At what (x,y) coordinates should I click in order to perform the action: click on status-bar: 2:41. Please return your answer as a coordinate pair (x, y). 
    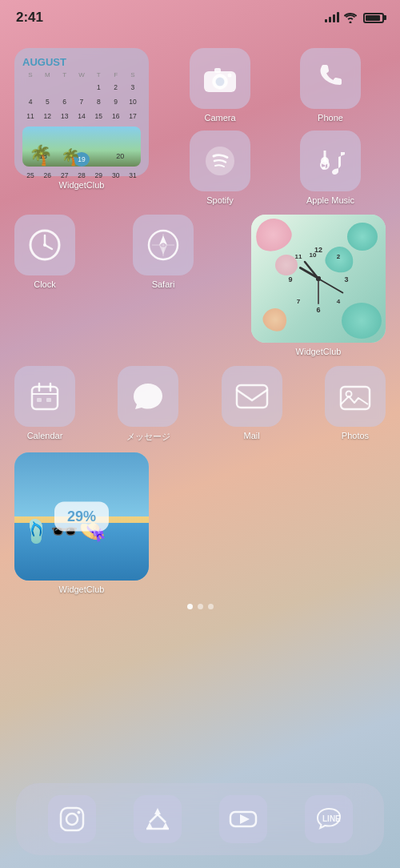
    Looking at the image, I should click on (200, 18).